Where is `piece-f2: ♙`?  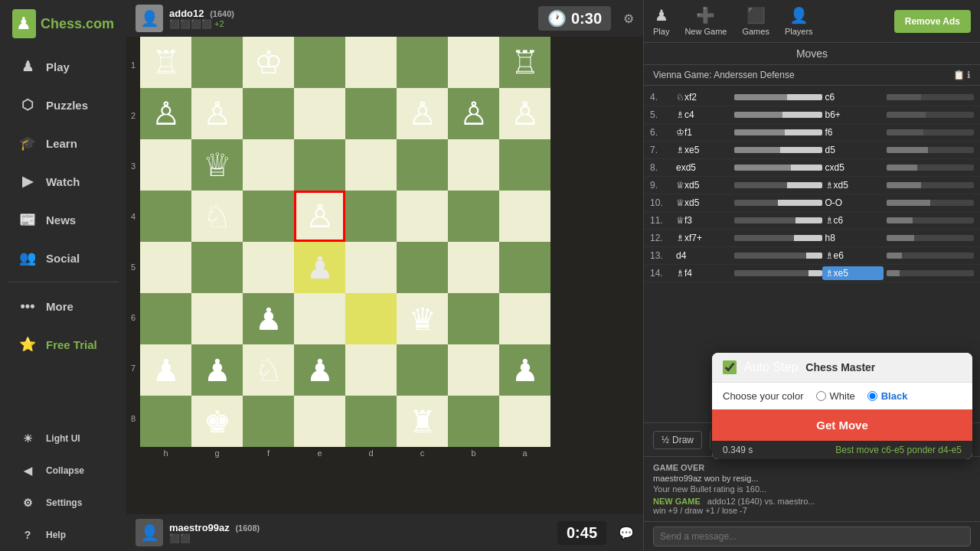 piece-f2: ♙ is located at coordinates (423, 114).